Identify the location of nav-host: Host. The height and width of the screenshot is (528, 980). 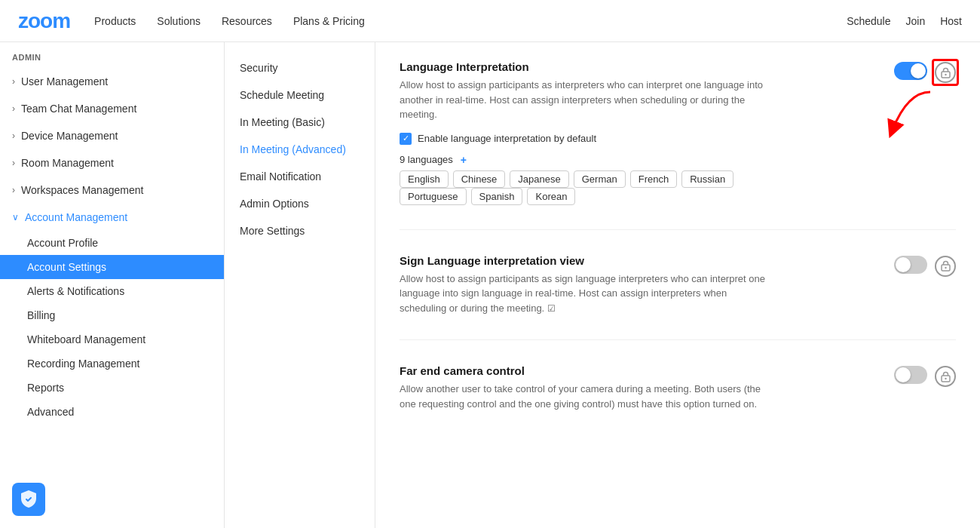
(951, 21).